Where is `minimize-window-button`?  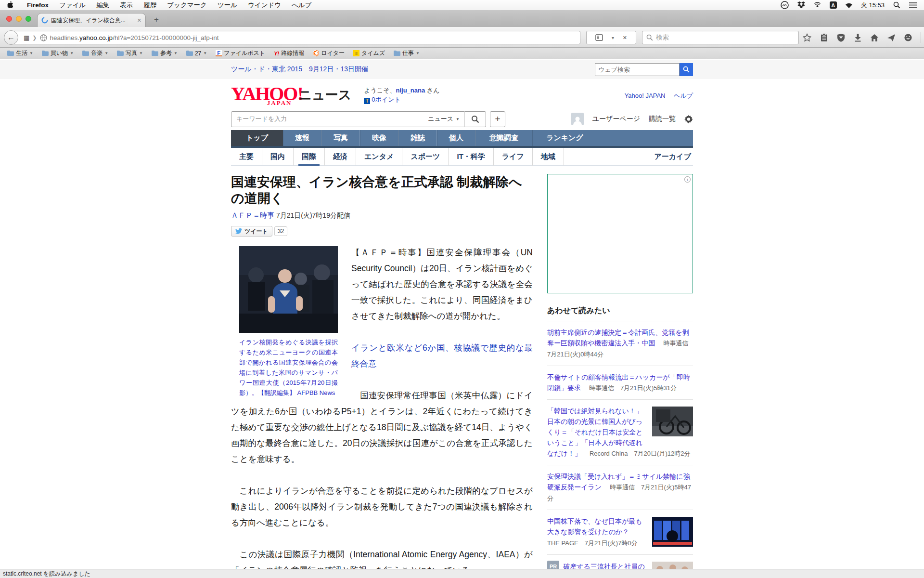
minimize-window-button is located at coordinates (19, 19).